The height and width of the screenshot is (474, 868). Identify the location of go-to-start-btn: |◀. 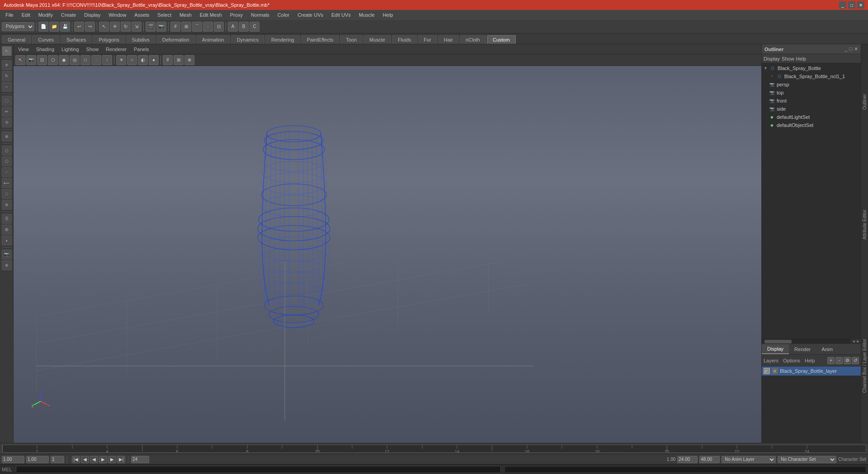
(76, 460).